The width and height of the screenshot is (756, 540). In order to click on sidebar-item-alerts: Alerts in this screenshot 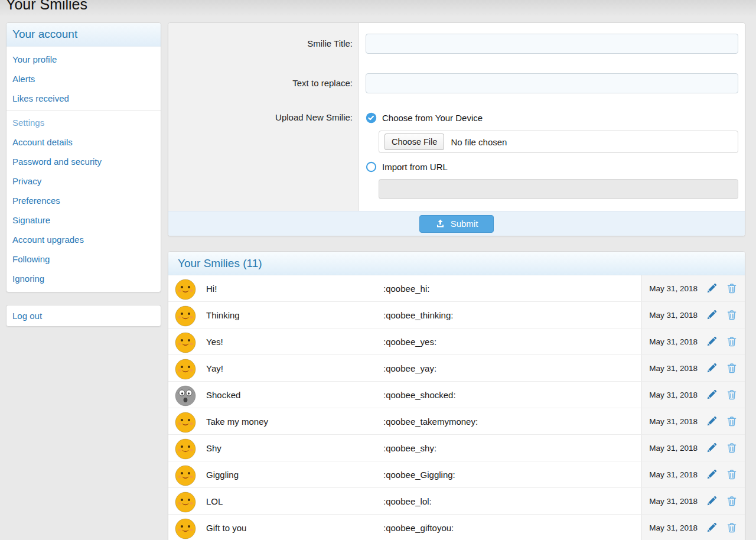, I will do `click(84, 79)`.